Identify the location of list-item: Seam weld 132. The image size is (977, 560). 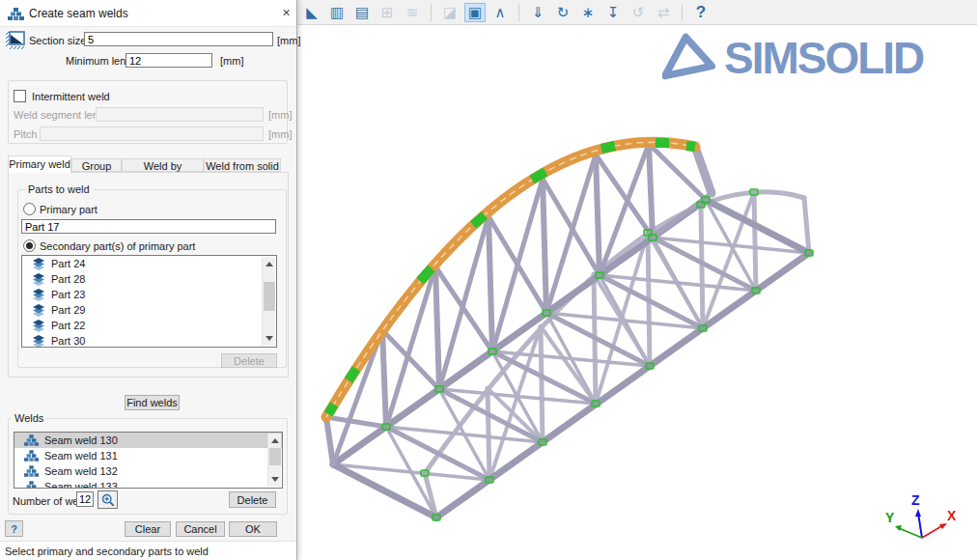
(149, 471).